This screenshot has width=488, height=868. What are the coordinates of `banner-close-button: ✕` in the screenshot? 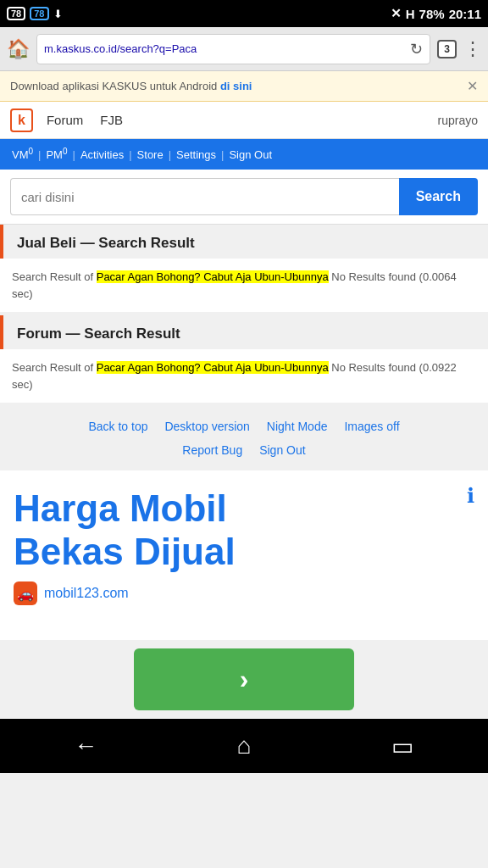 It's located at (473, 86).